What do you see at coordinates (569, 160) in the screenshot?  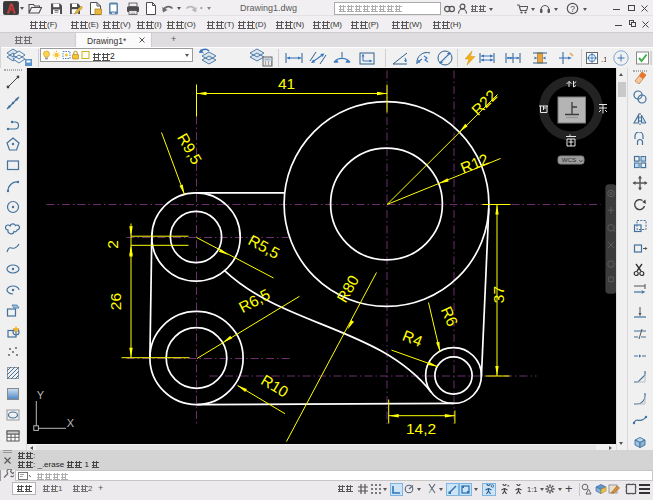 I see `svg-text: WCS` at bounding box center [569, 160].